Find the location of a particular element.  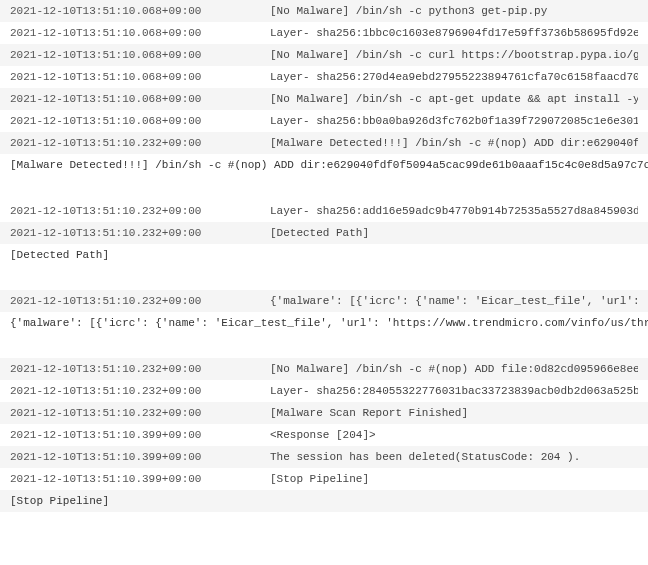

log-message: [No Malware] /bin/sh -c apt-get update &… is located at coordinates (454, 99).